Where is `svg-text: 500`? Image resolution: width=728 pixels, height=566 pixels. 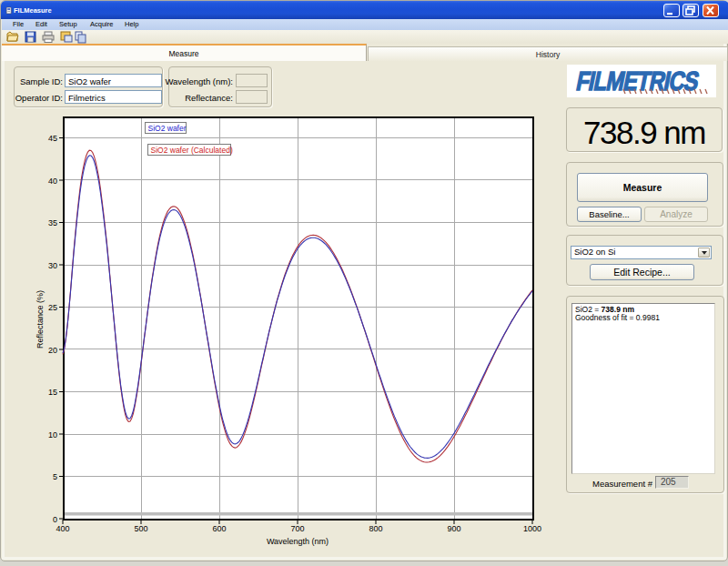
svg-text: 500 is located at coordinates (140, 529).